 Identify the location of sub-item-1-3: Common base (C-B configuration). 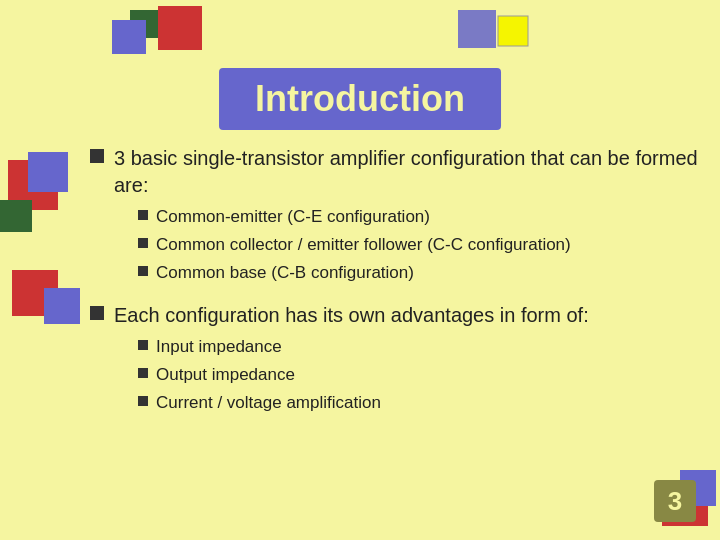
(419, 273).